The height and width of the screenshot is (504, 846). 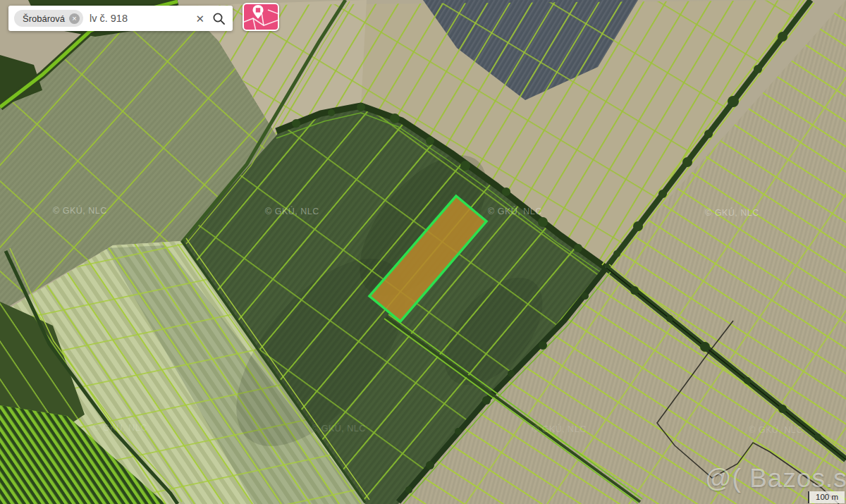 What do you see at coordinates (200, 18) in the screenshot?
I see `clear-search-icon: ✕` at bounding box center [200, 18].